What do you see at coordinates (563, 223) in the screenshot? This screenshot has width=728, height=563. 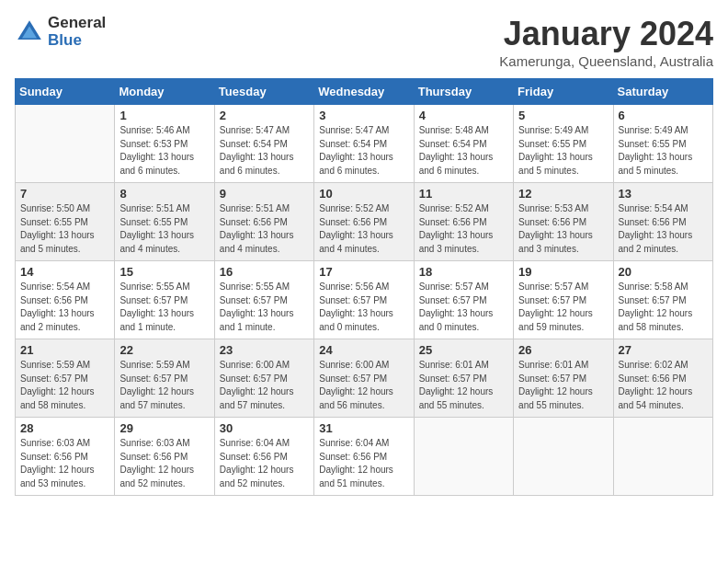 I see `calendar-cell: 12Sunrise: 5:53 AM Sunset: 6:56 PM Dayli…` at bounding box center [563, 223].